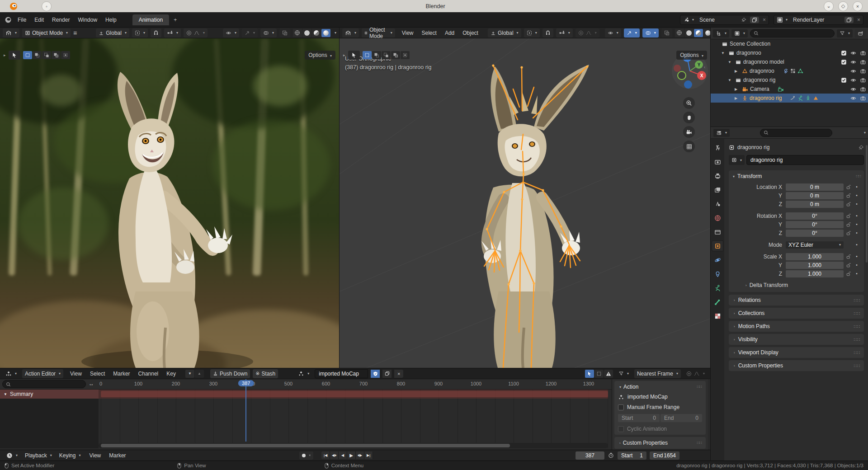 Image resolution: width=868 pixels, height=470 pixels. Describe the element at coordinates (689, 146) in the screenshot. I see `ortho-grid-button` at that location.